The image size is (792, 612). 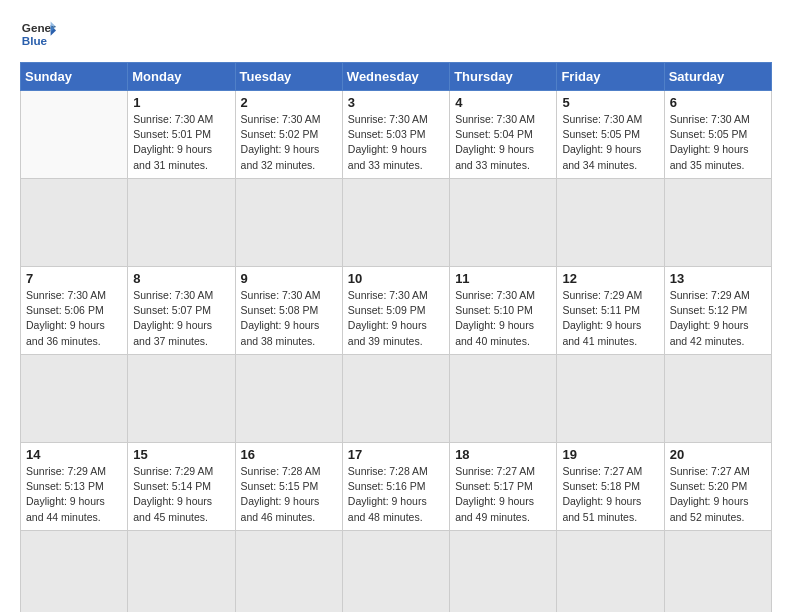 What do you see at coordinates (396, 135) in the screenshot?
I see `calendar-week-row: 1Sunrise: 7:30 AM Sunset: 5:01 PM Daylig…` at bounding box center [396, 135].